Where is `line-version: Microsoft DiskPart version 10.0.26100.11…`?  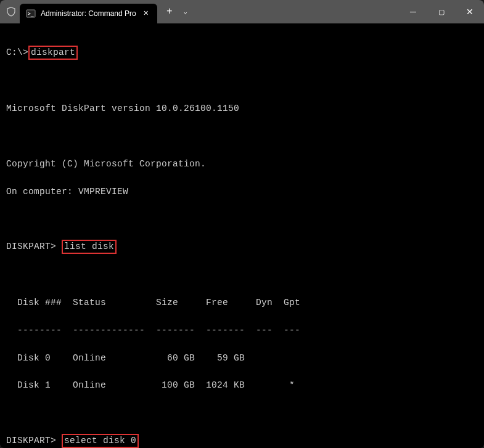 line-version: Microsoft DiskPart version 10.0.26100.11… is located at coordinates (242, 108).